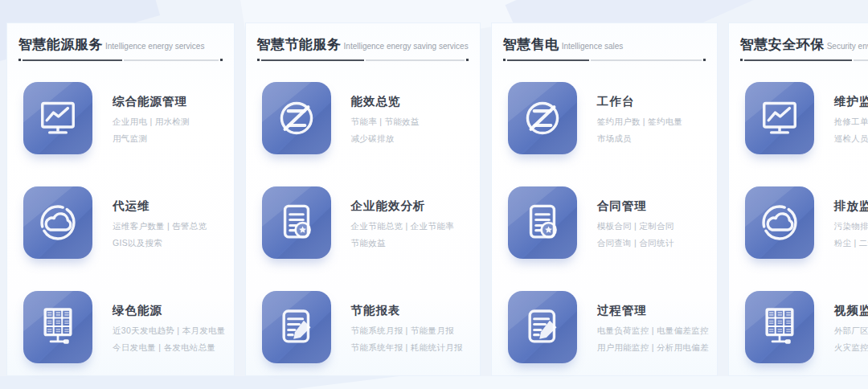  What do you see at coordinates (807, 223) in the screenshot?
I see `card-emission-monitoring: 排放监测 污染物排放 | 碳排放 粉尘 | 二氧化硫` at bounding box center [807, 223].